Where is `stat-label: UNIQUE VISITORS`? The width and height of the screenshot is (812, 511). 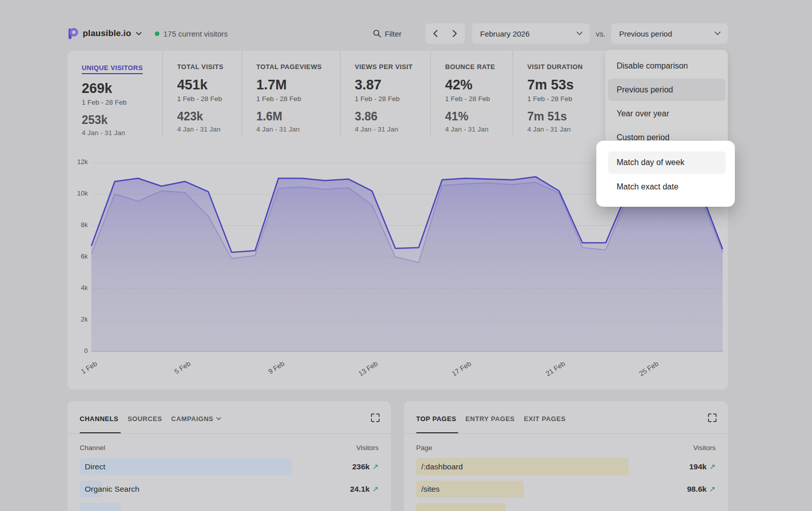 stat-label: UNIQUE VISITORS is located at coordinates (112, 69).